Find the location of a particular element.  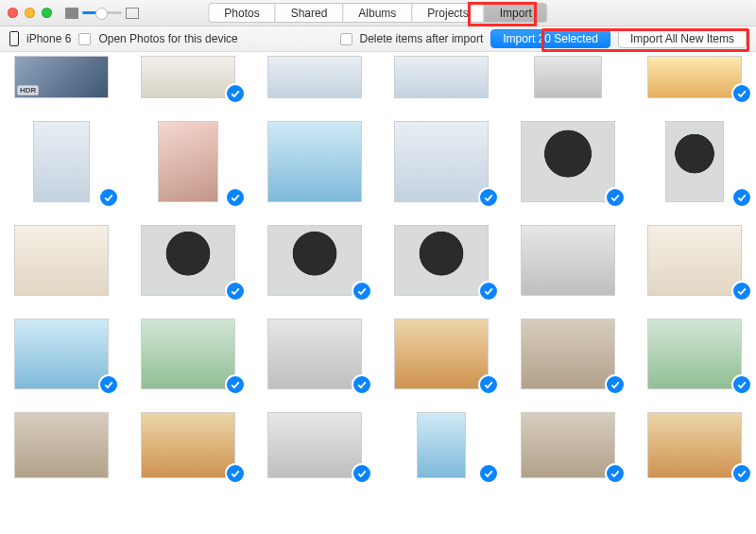

open-photos-label: Open Photos for this device is located at coordinates (168, 39).